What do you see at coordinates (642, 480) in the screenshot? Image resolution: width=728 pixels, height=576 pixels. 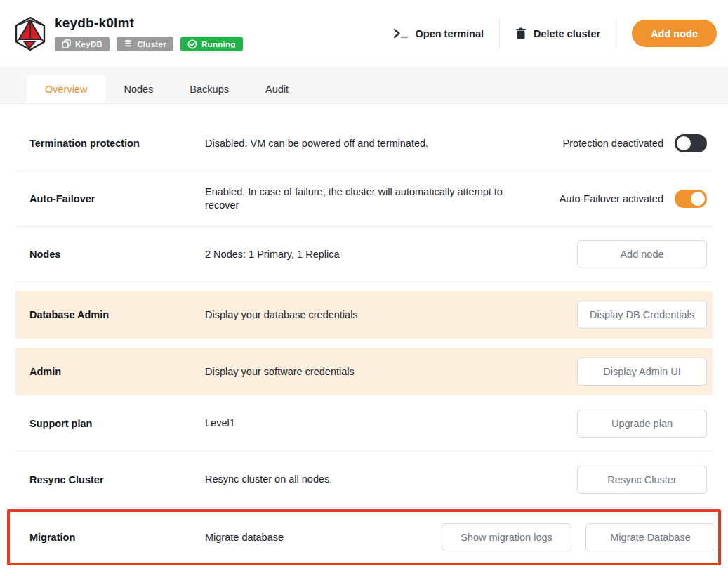 I see `resync-cluster-button: Resync Cluster` at bounding box center [642, 480].